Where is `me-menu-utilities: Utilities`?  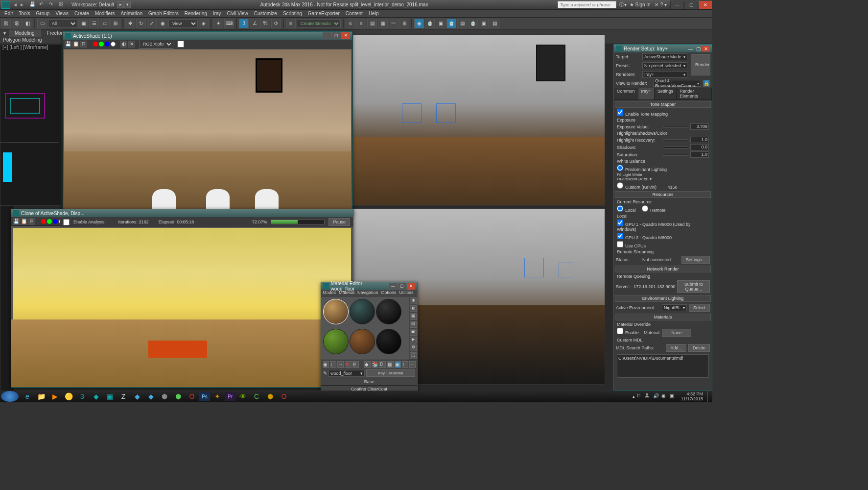 me-menu-utilities: Utilities is located at coordinates (406, 294).